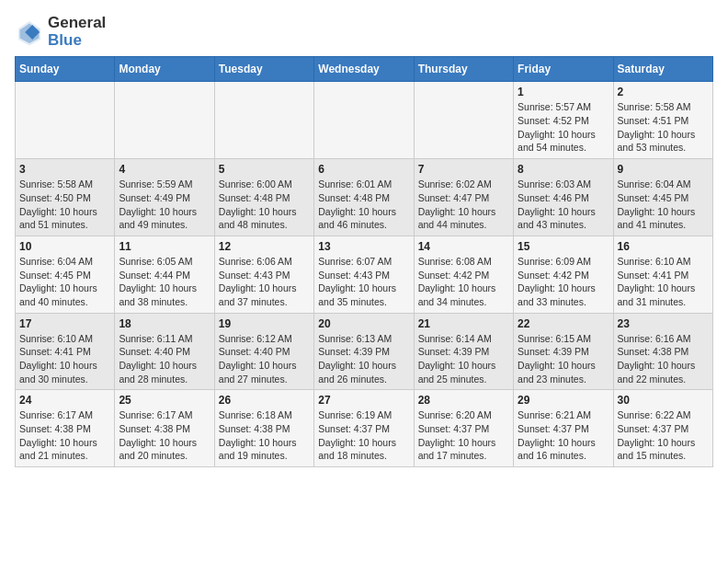 The height and width of the screenshot is (563, 728). What do you see at coordinates (265, 400) in the screenshot?
I see `day-number: 26` at bounding box center [265, 400].